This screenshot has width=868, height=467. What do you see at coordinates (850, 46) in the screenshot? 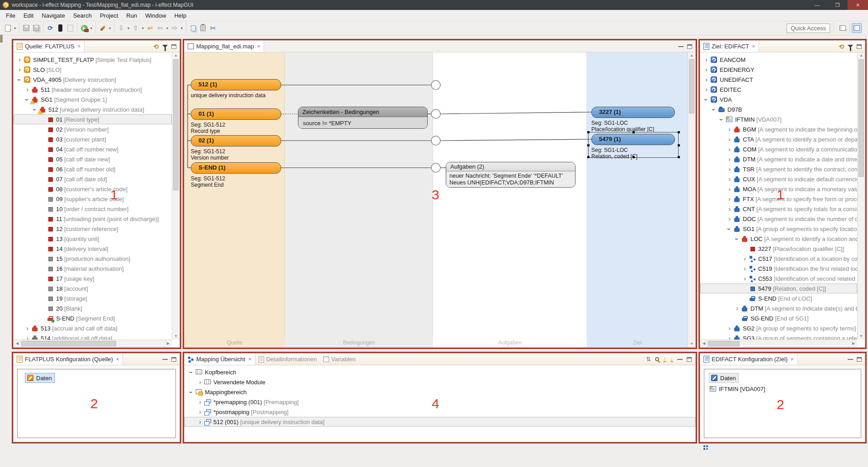
I see `filter-icon` at bounding box center [850, 46].